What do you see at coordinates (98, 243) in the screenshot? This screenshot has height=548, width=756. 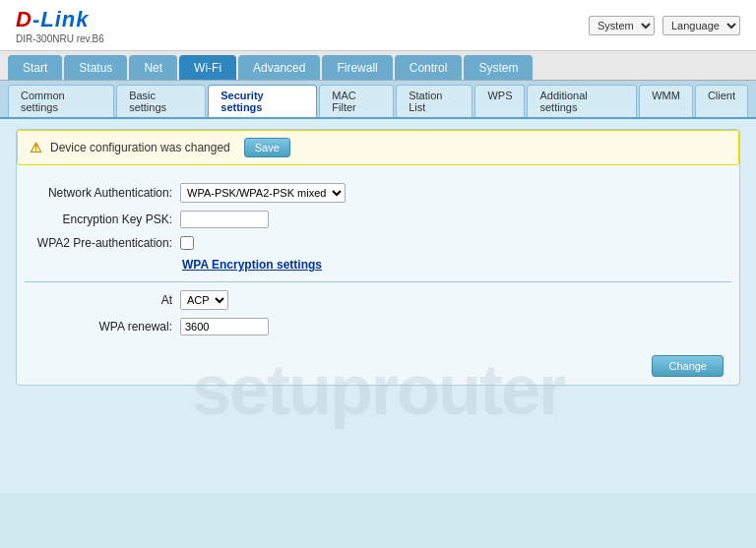 I see `wpa2-preauth-label: WPA2 Pre-authentication:` at bounding box center [98, 243].